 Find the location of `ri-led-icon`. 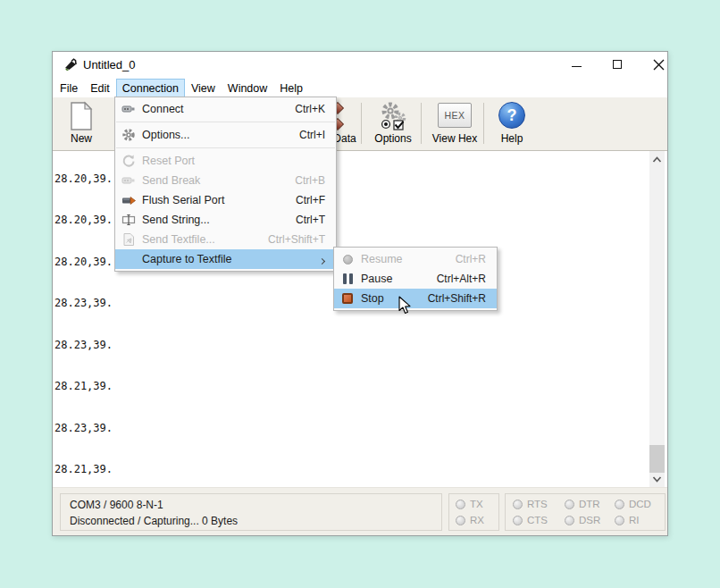

ri-led-icon is located at coordinates (620, 520).